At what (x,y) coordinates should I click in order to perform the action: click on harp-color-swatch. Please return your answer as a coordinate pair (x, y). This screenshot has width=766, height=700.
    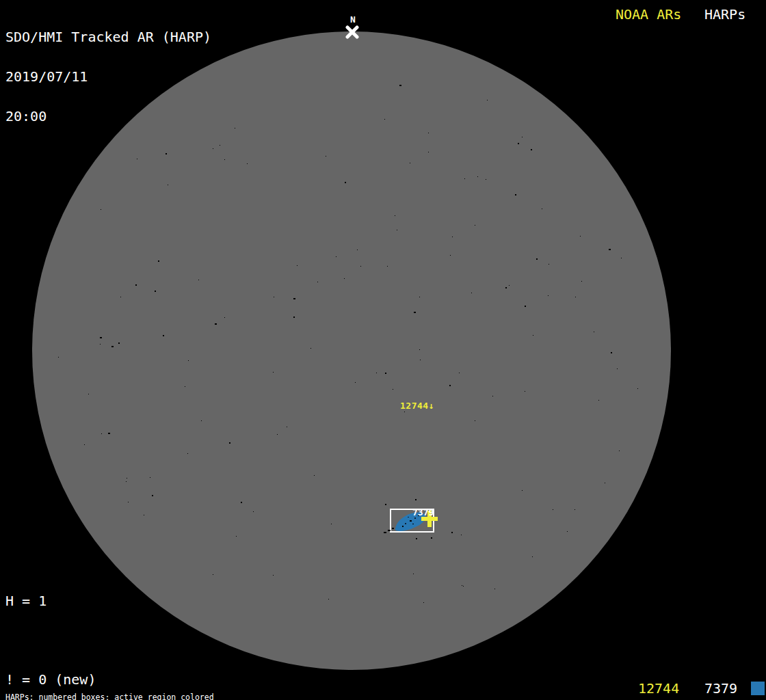
    Looking at the image, I should click on (758, 688).